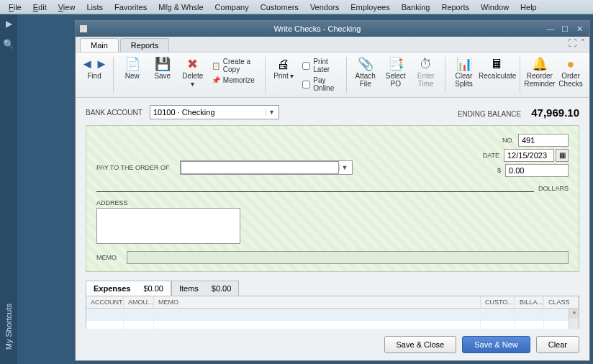 The height and width of the screenshot is (364, 593). I want to click on menu-edit: Edit, so click(40, 7).